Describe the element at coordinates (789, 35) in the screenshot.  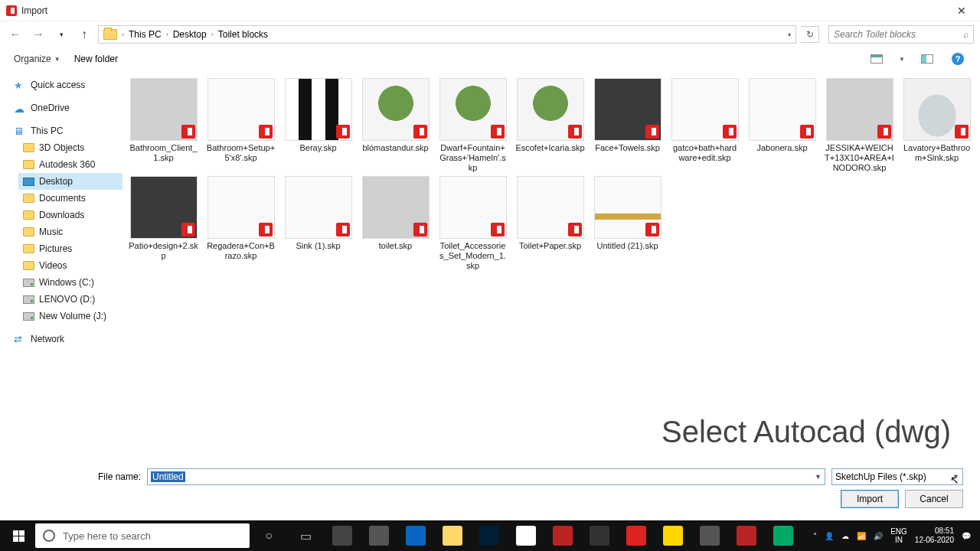
I see `breadcrumb-dropdown: ▾` at that location.